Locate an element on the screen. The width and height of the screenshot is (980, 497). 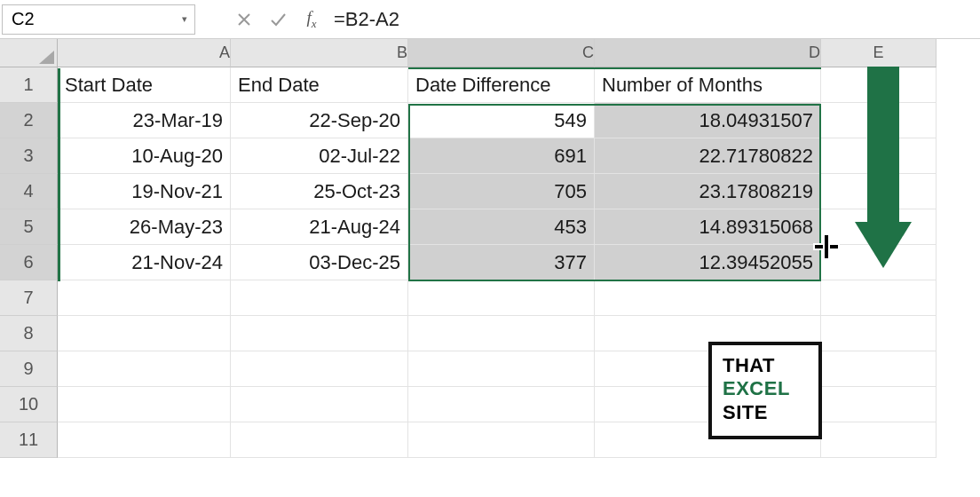
cell-c4: 705 is located at coordinates (502, 192).